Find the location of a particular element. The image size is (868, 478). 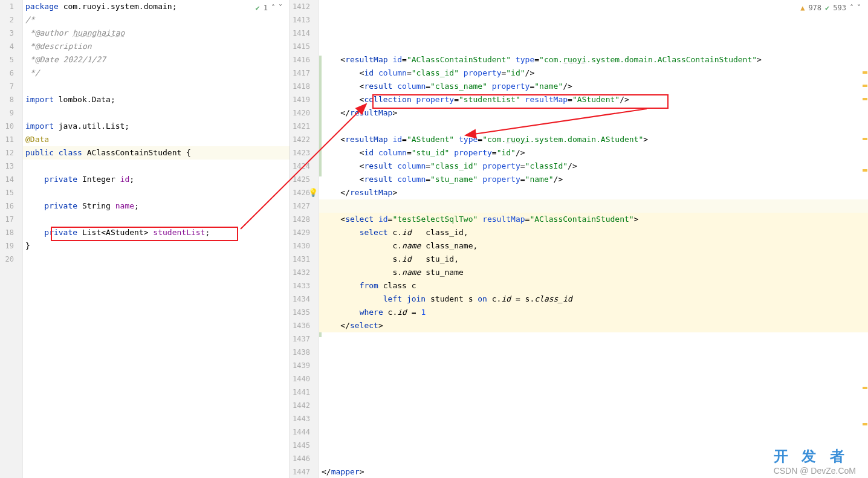

code-line: <result column="class_id" property="clas… is located at coordinates (594, 166).